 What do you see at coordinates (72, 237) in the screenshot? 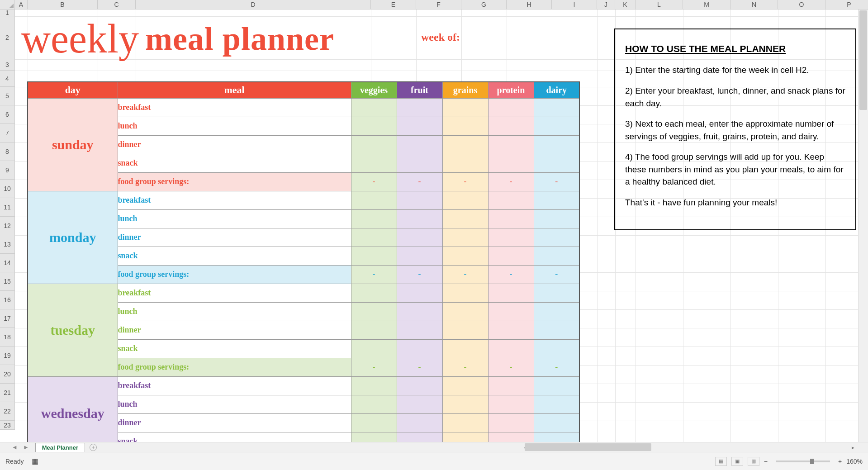
I see `day-cell-monday: monday` at bounding box center [72, 237].